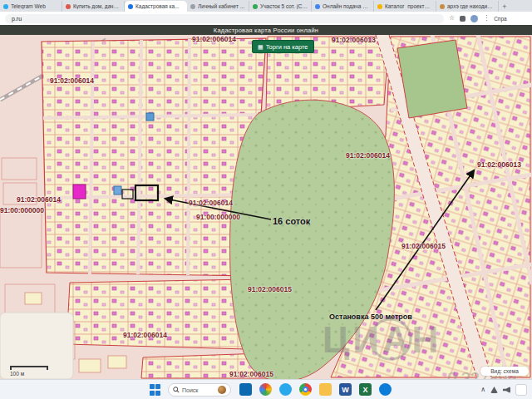 This screenshot has width=532, height=399. What do you see at coordinates (474, 18) in the screenshot?
I see `profile-avatar` at bounding box center [474, 18].